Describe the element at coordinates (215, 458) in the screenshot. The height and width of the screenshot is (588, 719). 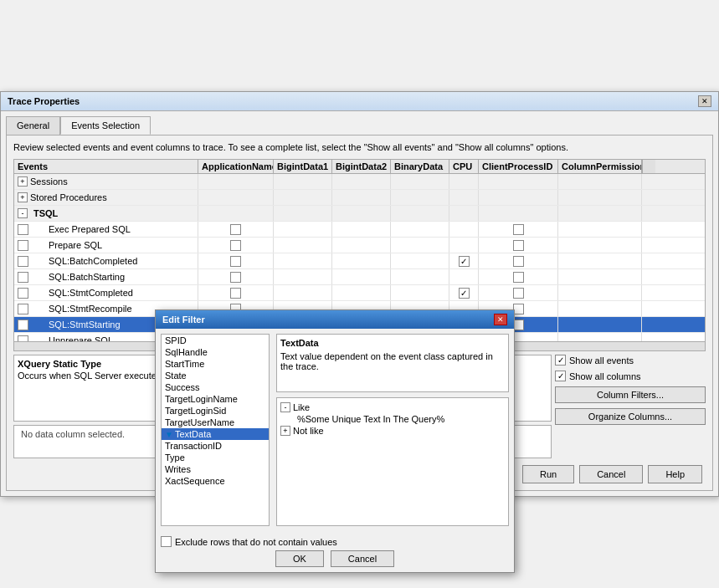
I see `list-item-type: Type` at that location.